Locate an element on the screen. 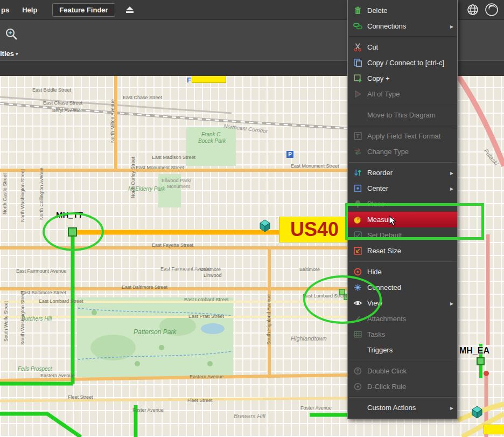  street-label: Patterson Park is located at coordinates (155, 332).